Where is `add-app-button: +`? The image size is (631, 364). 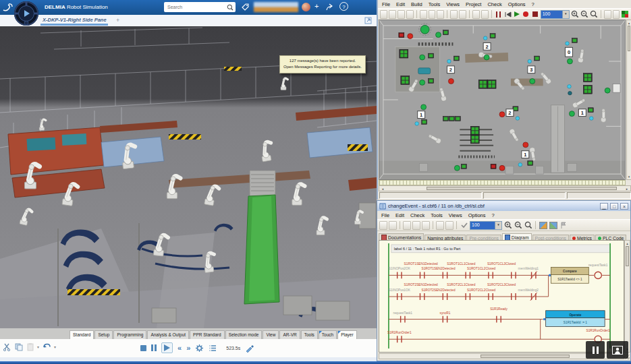 add-app-button: + is located at coordinates (317, 6).